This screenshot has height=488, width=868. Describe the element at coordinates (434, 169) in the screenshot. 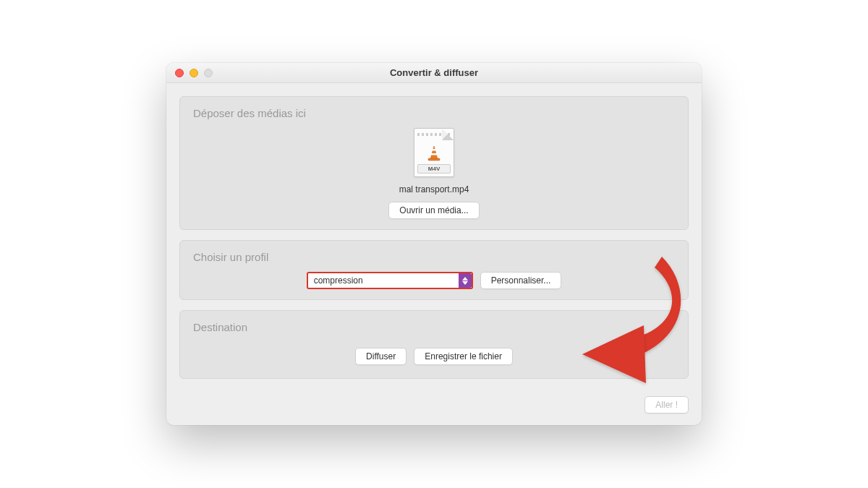

I see `format-badge: M4V` at that location.